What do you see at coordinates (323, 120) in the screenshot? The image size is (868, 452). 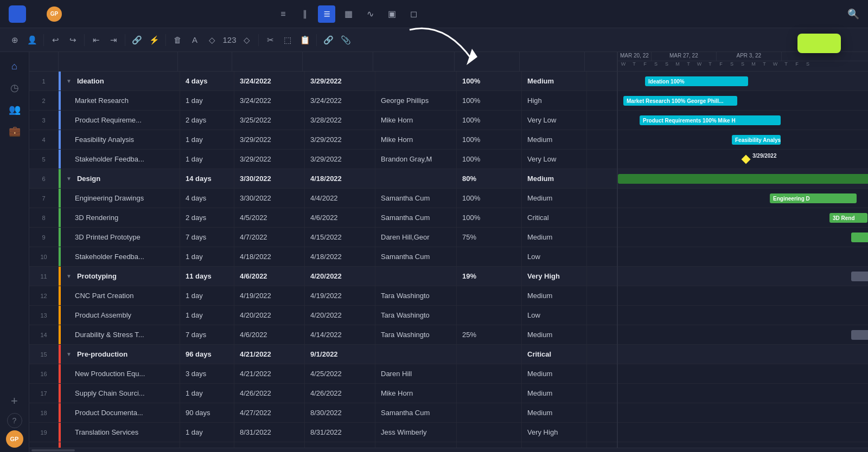 I see `table-row: 3Product Requireme...2 days3/25/20223/28…` at bounding box center [323, 120].